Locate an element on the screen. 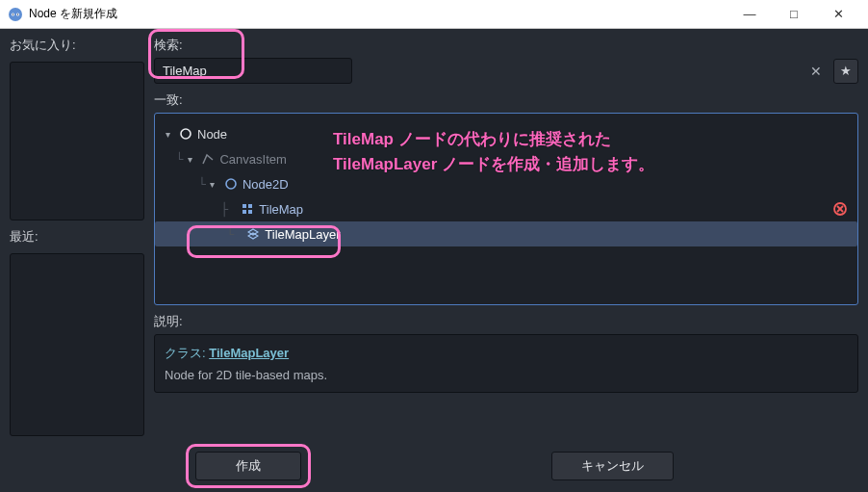 The image size is (868, 492). window-maximize-button: □ is located at coordinates (794, 14).